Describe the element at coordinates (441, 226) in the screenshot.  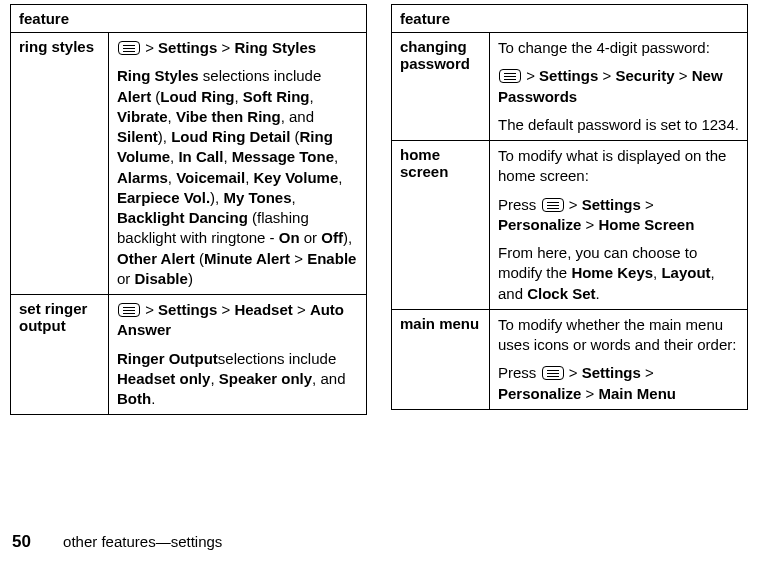
I see `feature-label: home screen` at that location.